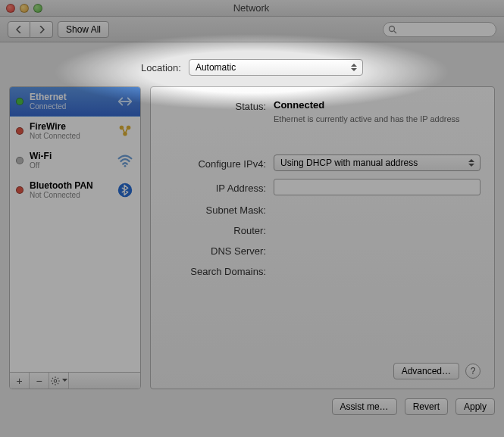 The width and height of the screenshot is (504, 437). What do you see at coordinates (440, 30) in the screenshot?
I see `search-input` at bounding box center [440, 30].